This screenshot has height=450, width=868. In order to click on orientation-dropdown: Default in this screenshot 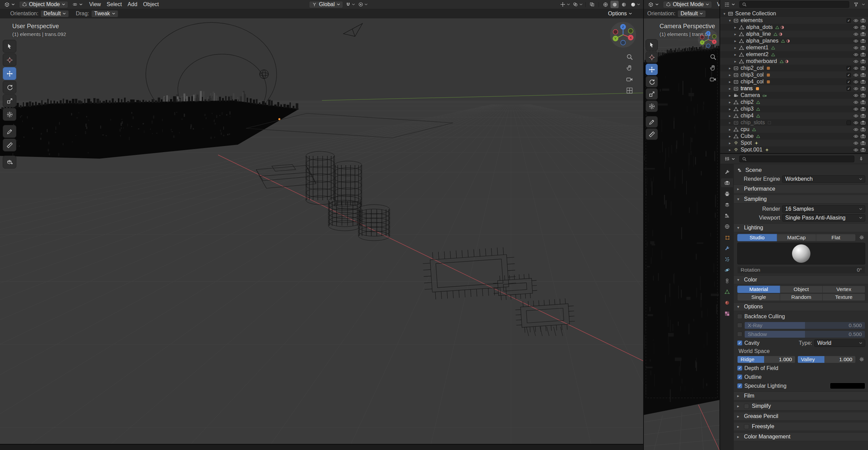, I will do `click(55, 14)`.